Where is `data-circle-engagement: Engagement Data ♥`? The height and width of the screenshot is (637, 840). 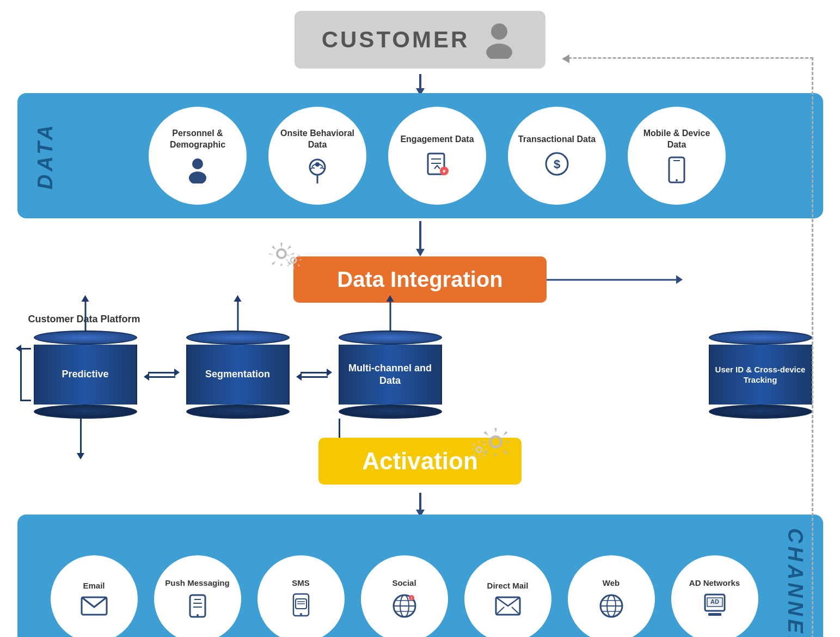
data-circle-engagement: Engagement Data ♥ is located at coordinates (437, 156).